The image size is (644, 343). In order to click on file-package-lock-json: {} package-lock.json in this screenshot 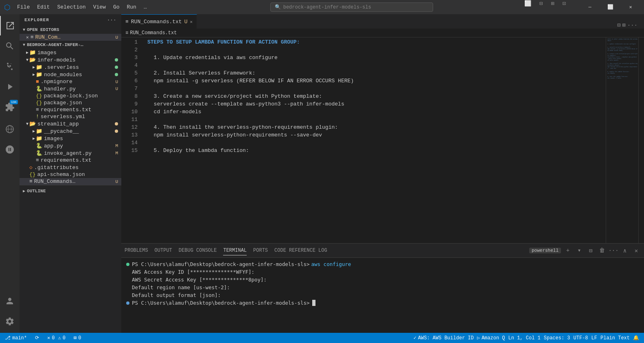, I will do `click(70, 96)`.